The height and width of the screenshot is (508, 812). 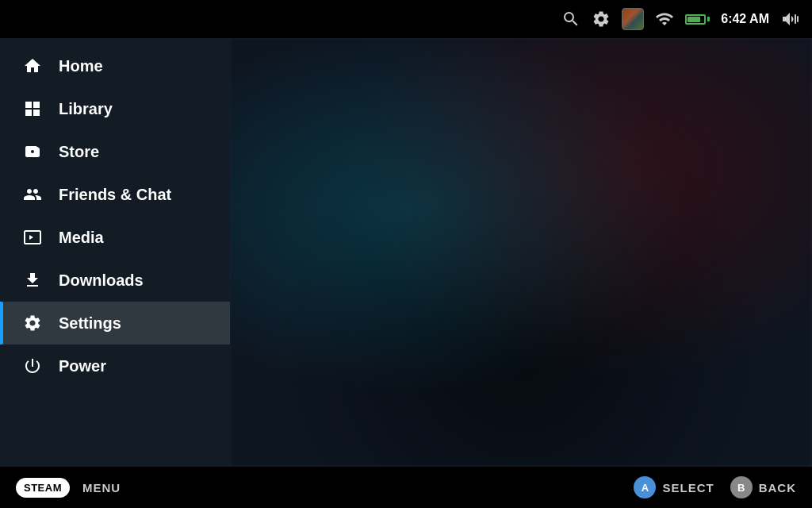 What do you see at coordinates (33, 152) in the screenshot?
I see `store-icon` at bounding box center [33, 152].